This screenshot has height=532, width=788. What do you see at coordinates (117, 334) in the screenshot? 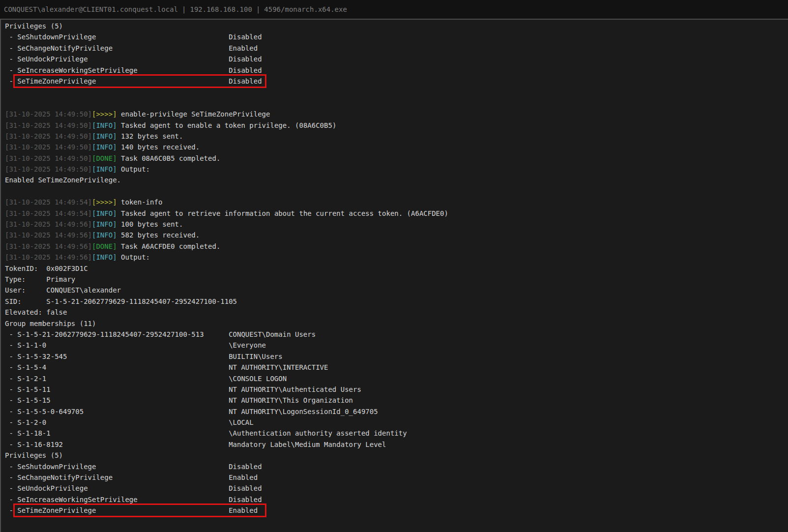
I see `row-name: - S-1-5-21-2062779629-1118245407-2952427…` at bounding box center [117, 334].